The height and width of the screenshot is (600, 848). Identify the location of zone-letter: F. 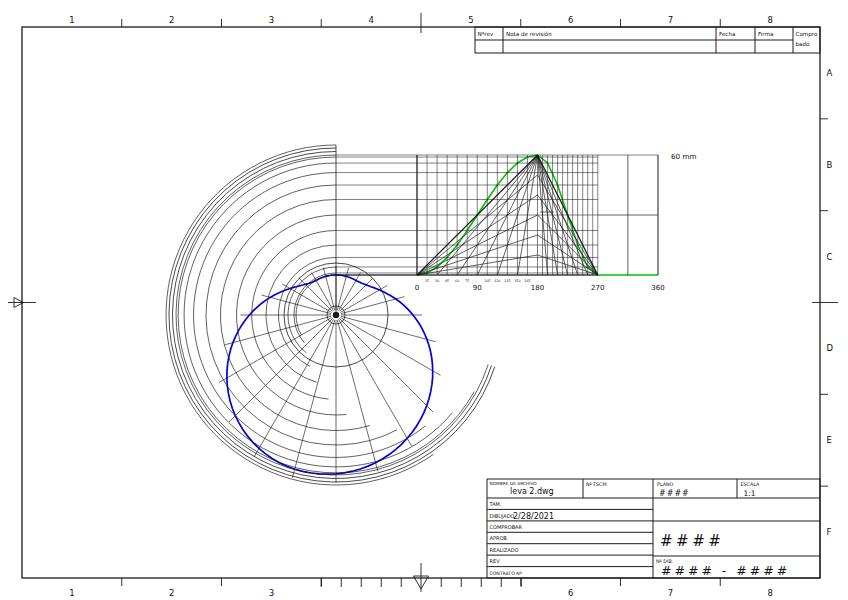
(830, 532).